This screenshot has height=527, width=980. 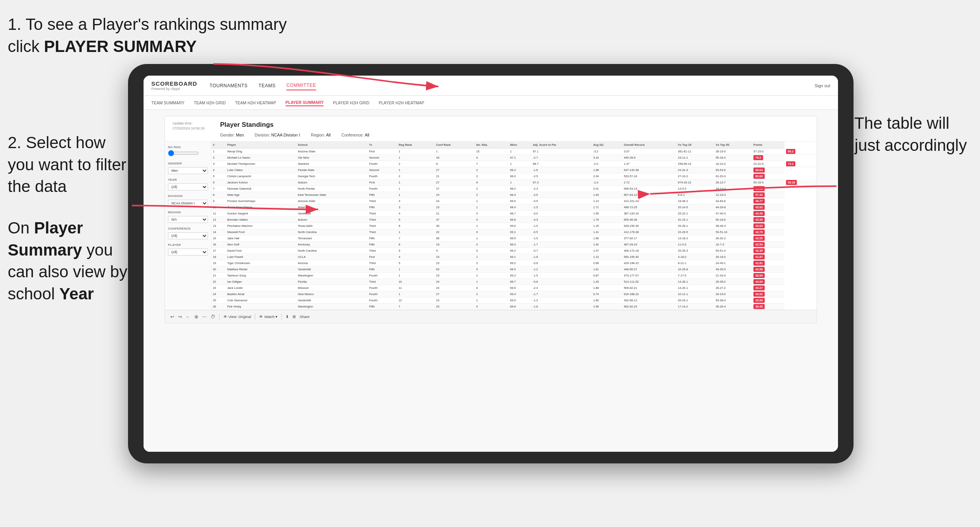 I want to click on share-btn: Share, so click(x=304, y=316).